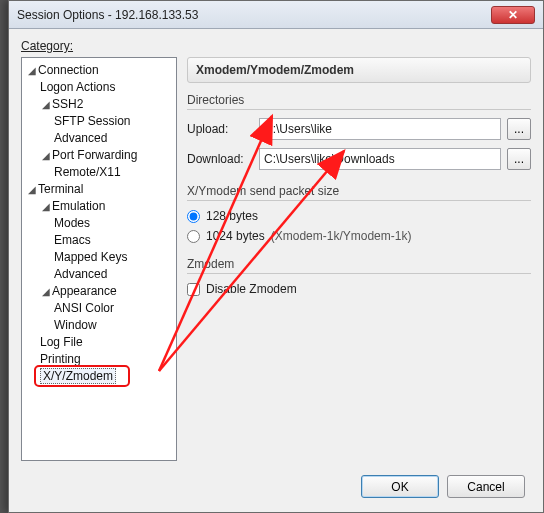 Image resolution: width=544 pixels, height=513 pixels. What do you see at coordinates (513, 15) in the screenshot?
I see `close-icon: ✕` at bounding box center [513, 15].